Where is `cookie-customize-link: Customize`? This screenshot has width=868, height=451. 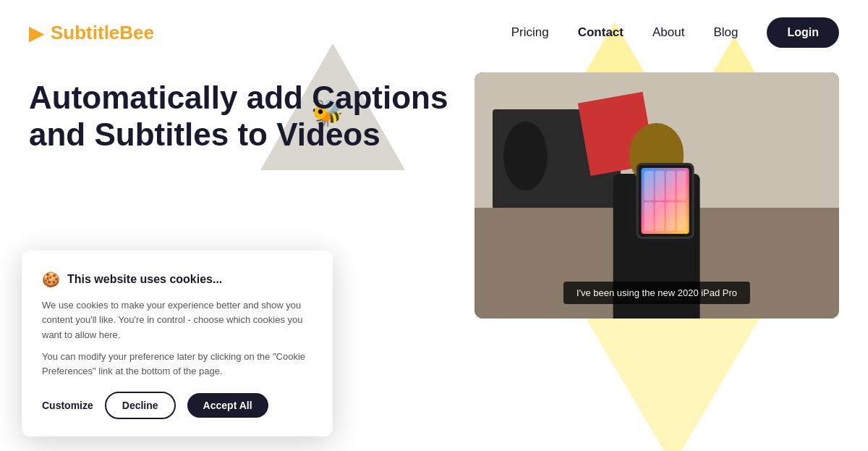 cookie-customize-link: Customize is located at coordinates (68, 405).